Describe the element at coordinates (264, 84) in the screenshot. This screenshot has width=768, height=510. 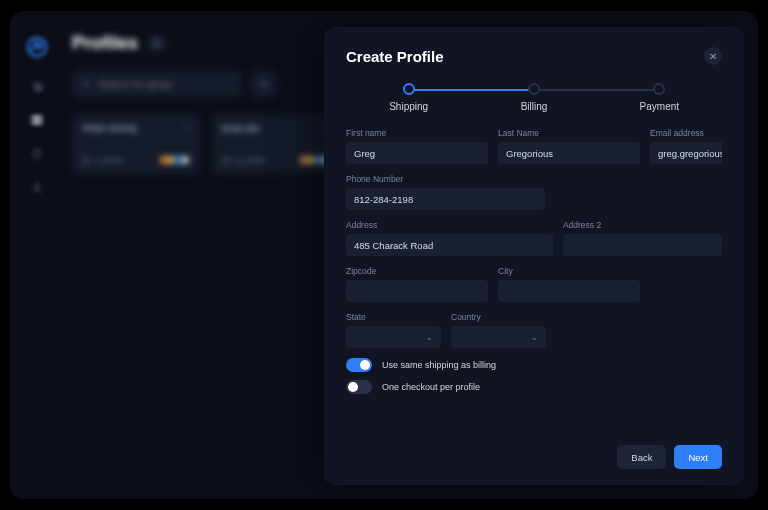
I see `sort-button` at that location.